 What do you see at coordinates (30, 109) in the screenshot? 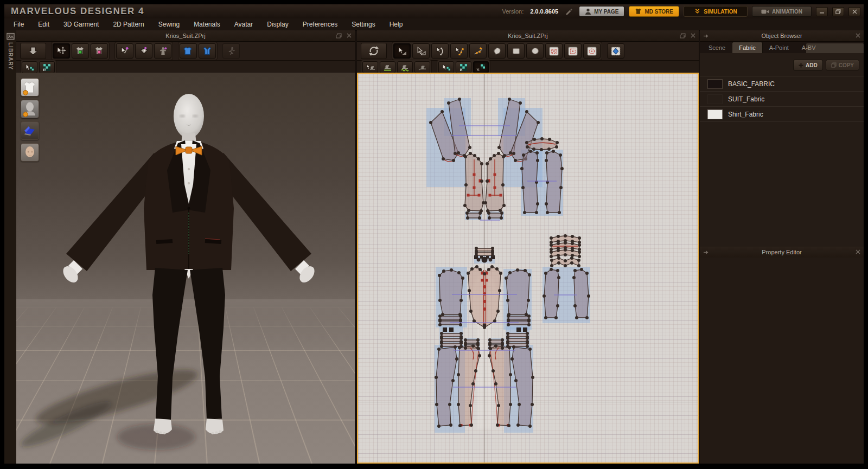
I see `library-thumb-avatar` at bounding box center [30, 109].